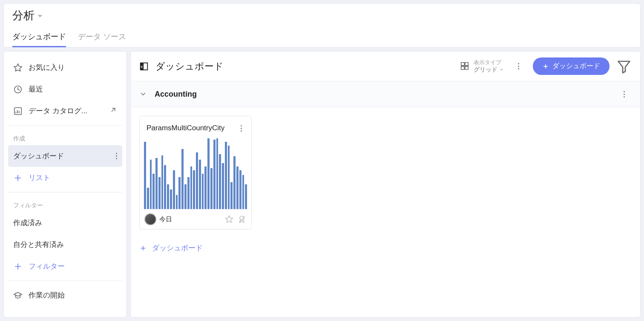 This screenshot has height=321, width=644. What do you see at coordinates (65, 178) in the screenshot?
I see `sidebar-item-add-list: リスト` at bounding box center [65, 178].